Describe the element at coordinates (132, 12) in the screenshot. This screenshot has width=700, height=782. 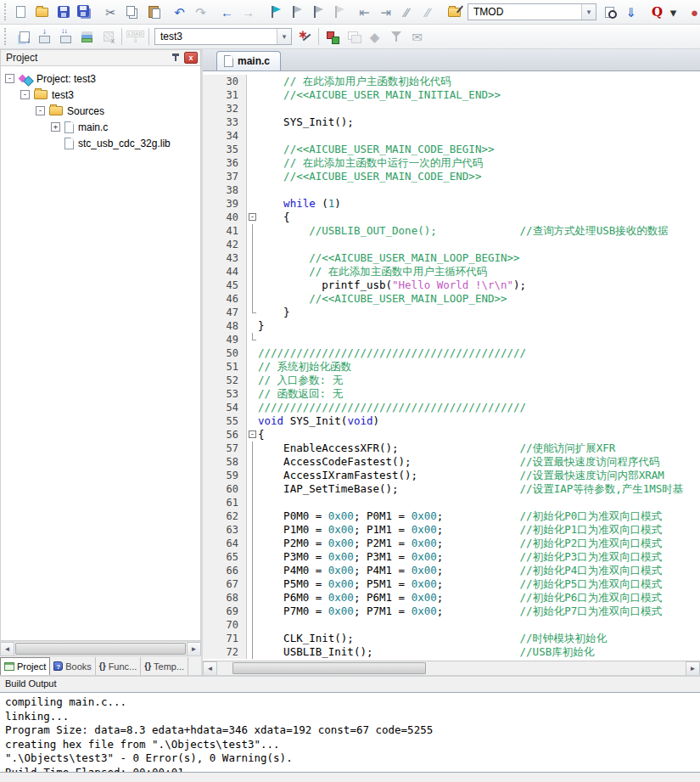
I see `copy-icon` at that location.